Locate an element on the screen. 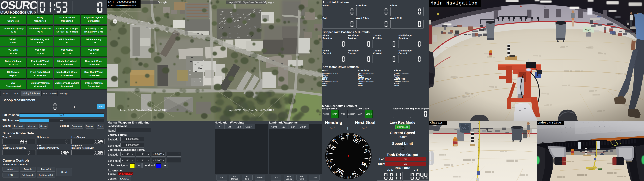 Image resolution: width=644 pixels, height=181 pixels. svg-text: 060 is located at coordinates (348, 135).